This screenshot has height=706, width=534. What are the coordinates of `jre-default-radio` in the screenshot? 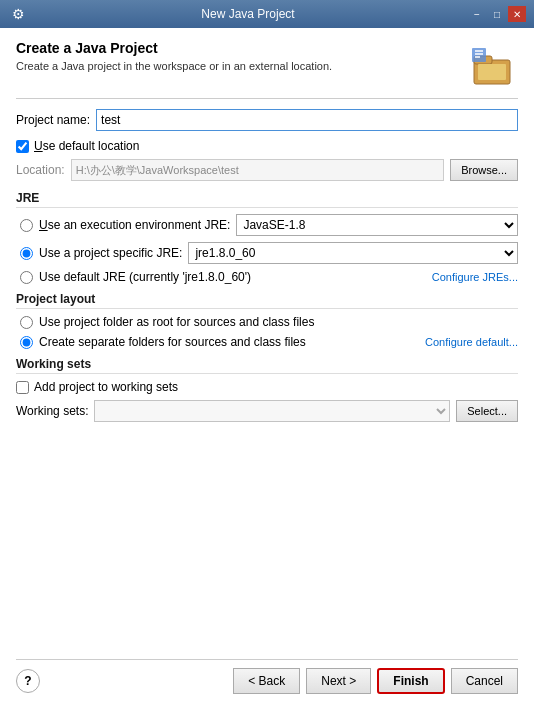 It's located at (26, 278).